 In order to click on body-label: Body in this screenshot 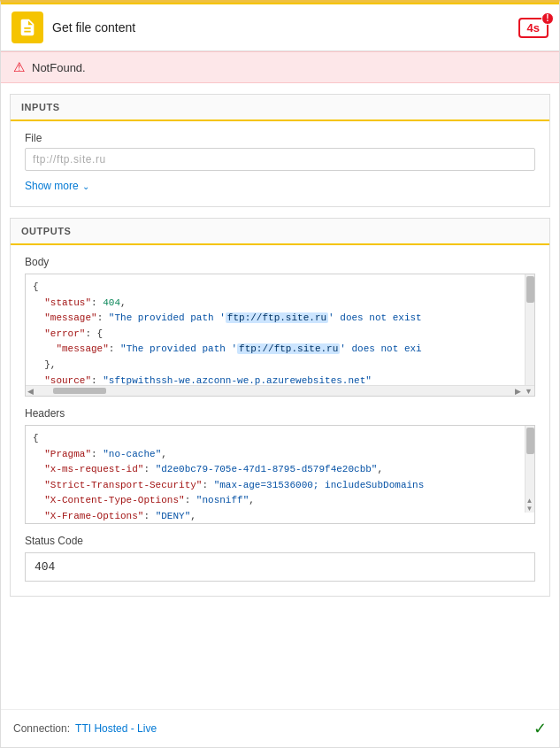, I will do `click(280, 262)`.